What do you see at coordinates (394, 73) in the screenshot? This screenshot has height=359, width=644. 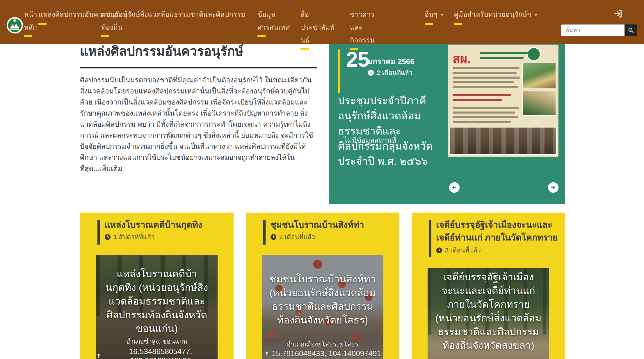 I see `featured-time-ago-label: 2 เดือนที่แล้ว` at bounding box center [394, 73].